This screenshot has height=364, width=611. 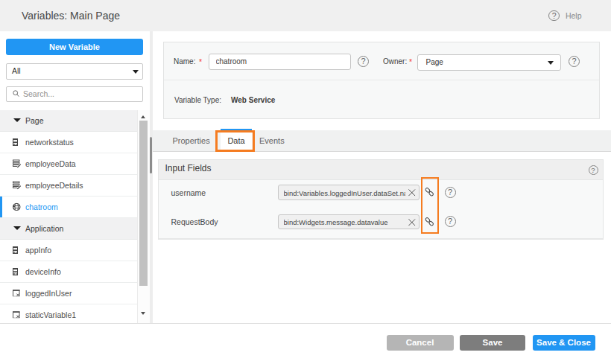 I want to click on tree-item-label: employeeData, so click(x=51, y=164).